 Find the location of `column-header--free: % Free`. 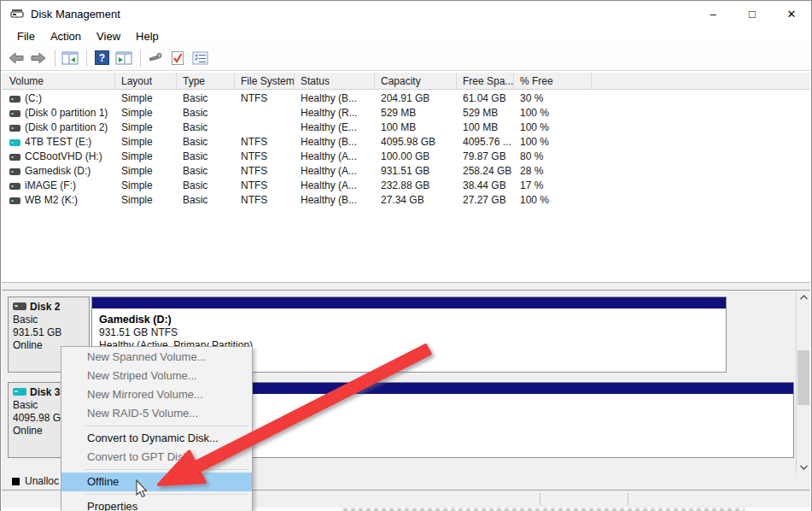

column-header--free: % Free is located at coordinates (553, 81).